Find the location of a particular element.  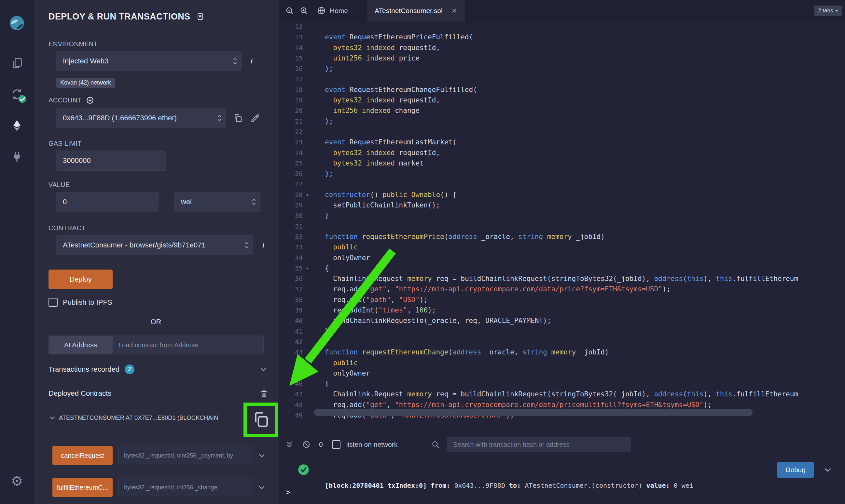

code-line-47: 47 Chainlink.Request memory req = buildC… is located at coordinates (562, 394).